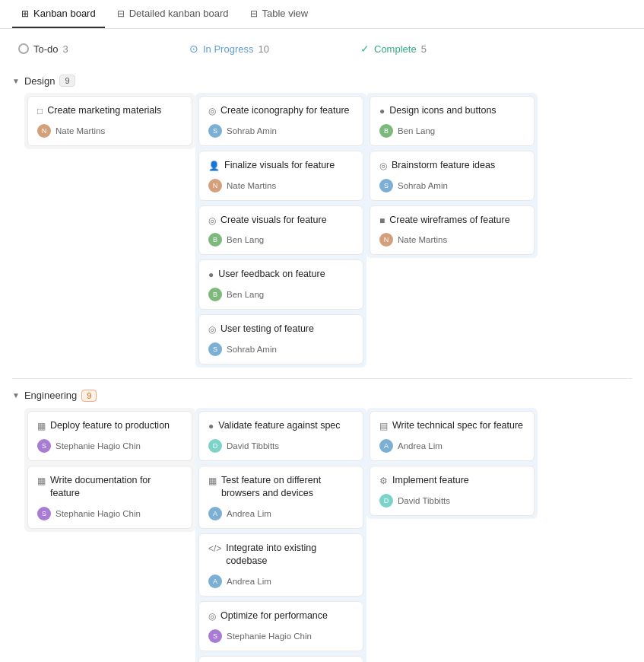  What do you see at coordinates (194, 49) in the screenshot?
I see `inprogress-status-icon: ⊙` at bounding box center [194, 49].